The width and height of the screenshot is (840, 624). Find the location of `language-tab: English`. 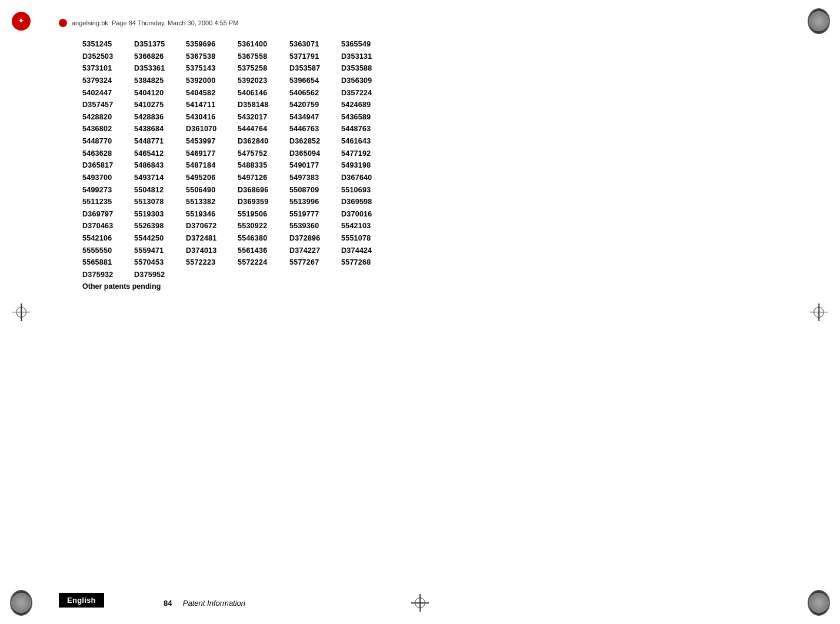

language-tab: English is located at coordinates (81, 600).